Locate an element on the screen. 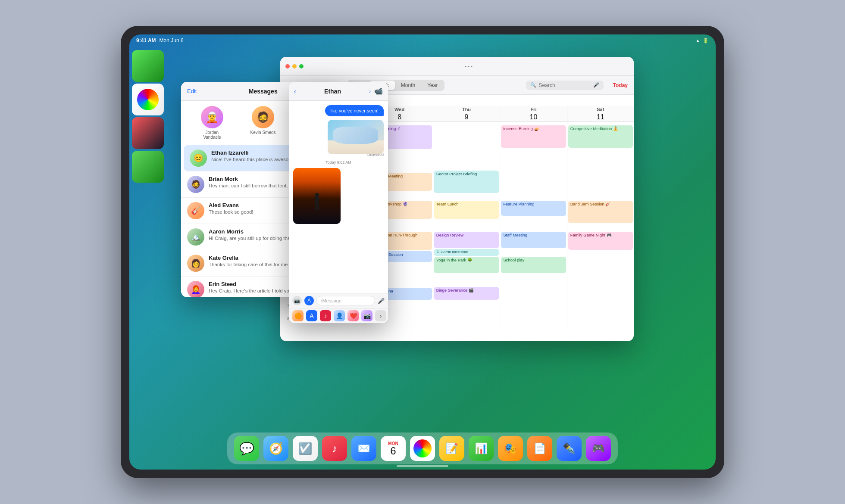 The height and width of the screenshot is (504, 845). today-button: Today is located at coordinates (620, 85).